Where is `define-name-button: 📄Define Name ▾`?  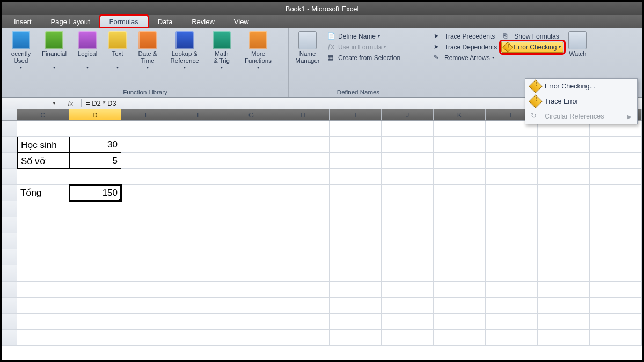 define-name-button: 📄Define Name ▾ is located at coordinates (364, 36).